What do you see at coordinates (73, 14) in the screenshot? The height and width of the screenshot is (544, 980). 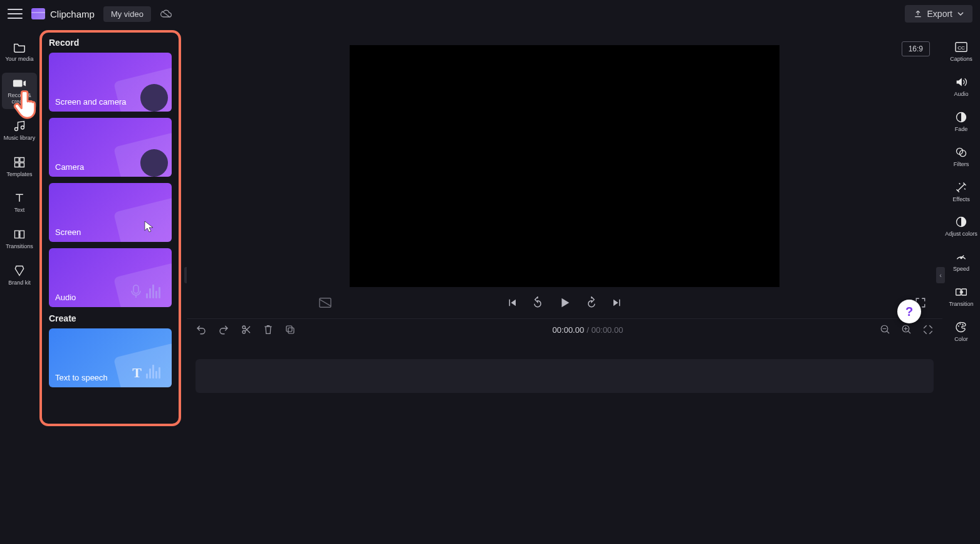 I see `brand-label: Clipchamp` at bounding box center [73, 14].